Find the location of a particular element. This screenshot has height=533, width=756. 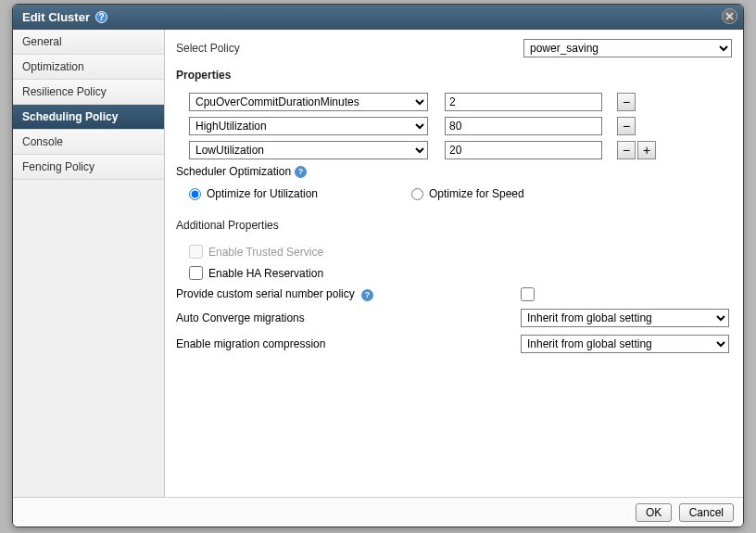

close-icon is located at coordinates (730, 17).